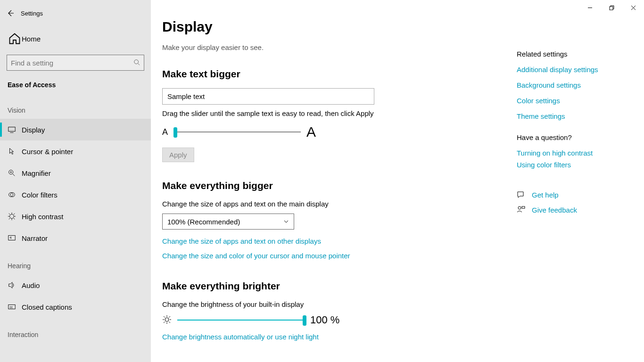  What do you see at coordinates (576, 101) in the screenshot?
I see `link-color-settings: Color settings` at bounding box center [576, 101].